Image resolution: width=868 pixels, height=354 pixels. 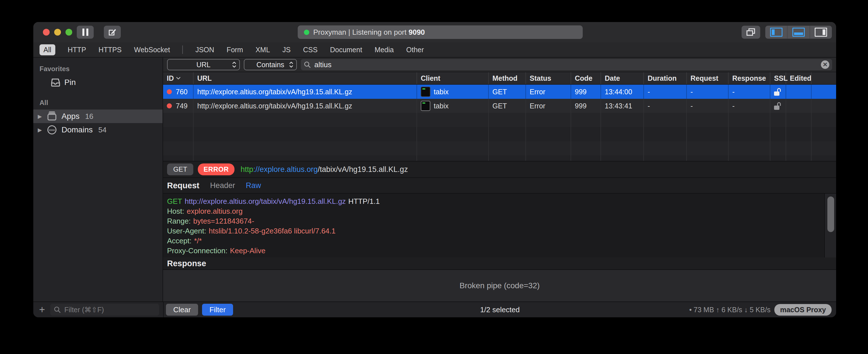 I want to click on client-terminal-icon, so click(x=426, y=106).